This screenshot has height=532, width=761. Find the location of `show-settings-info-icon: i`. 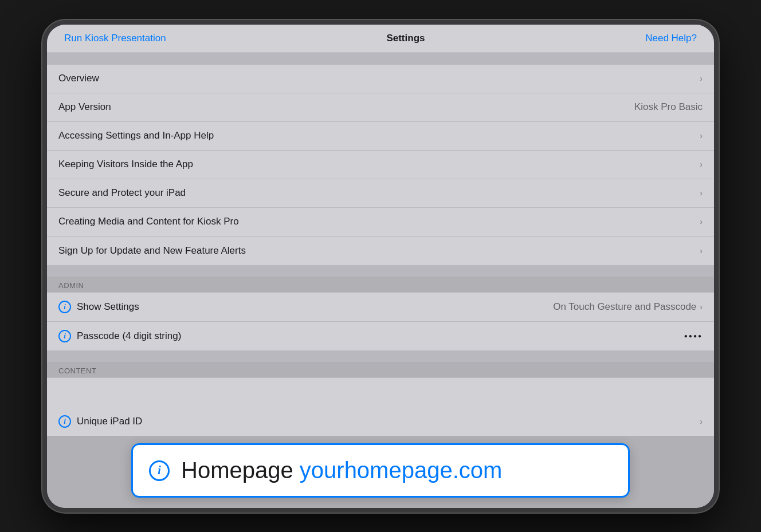

show-settings-info-icon: i is located at coordinates (65, 307).